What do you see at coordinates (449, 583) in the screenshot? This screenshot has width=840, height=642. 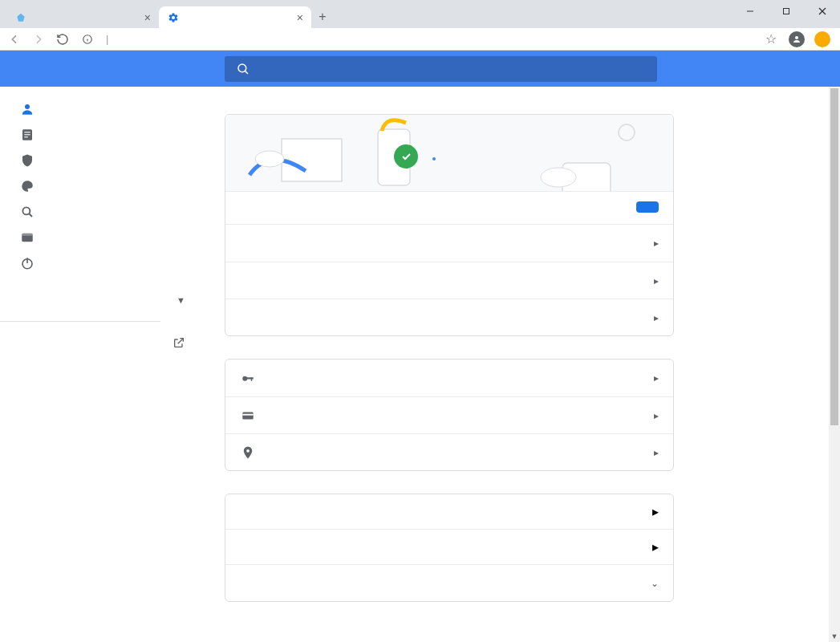 I see `row-more: ⌄` at bounding box center [449, 583].